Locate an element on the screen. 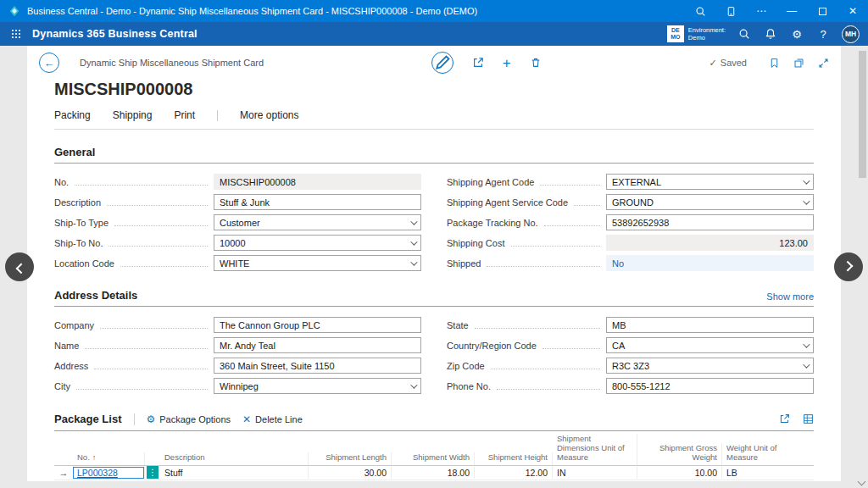  package-list-heading: Package List is located at coordinates (88, 419).